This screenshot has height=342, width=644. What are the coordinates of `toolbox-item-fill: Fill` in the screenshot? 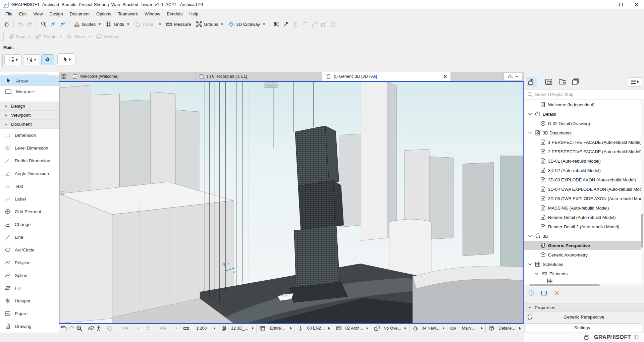 It's located at (30, 288).